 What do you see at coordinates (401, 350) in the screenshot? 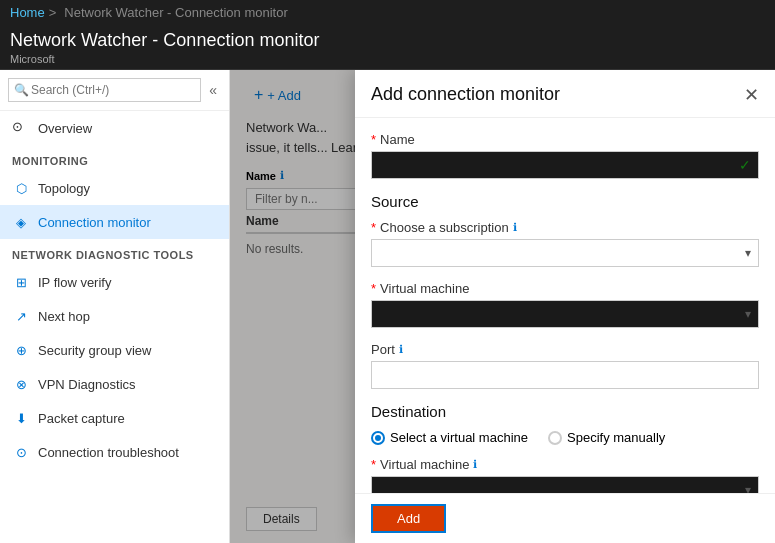
I see `source-port-info-icon: ℹ` at bounding box center [401, 350].